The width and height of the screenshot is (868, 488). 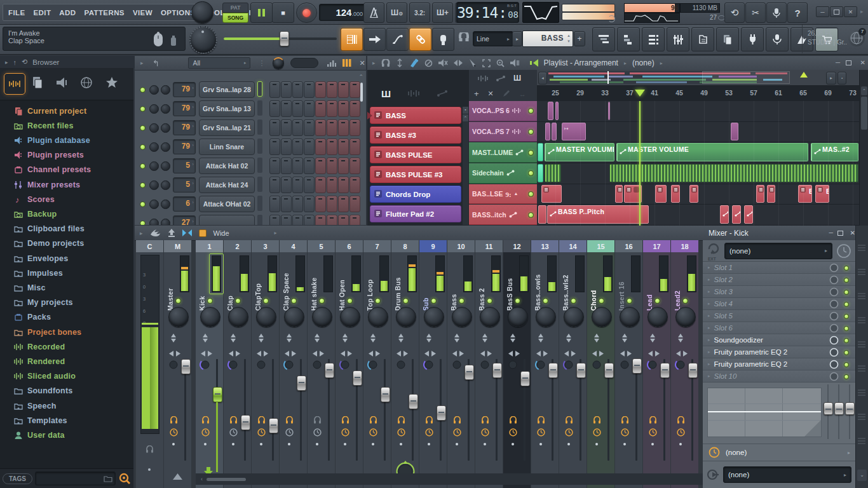 I want to click on browser-item-recorded: Recorded, so click(x=67, y=347).